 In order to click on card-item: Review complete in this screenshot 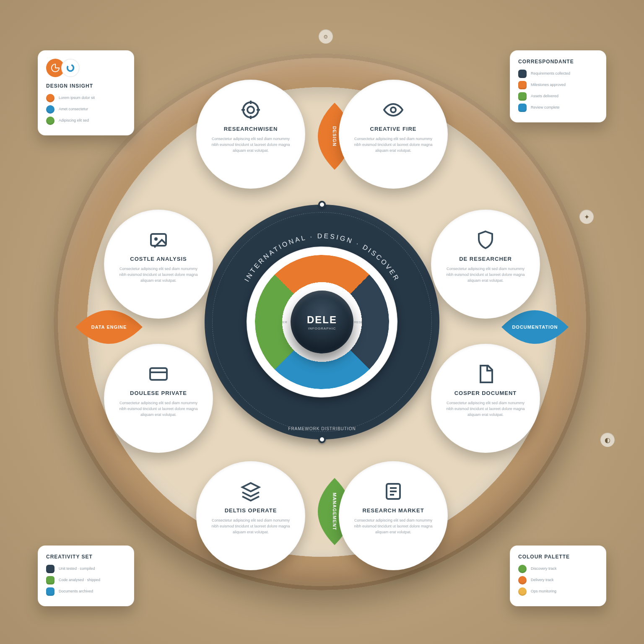, I will do `click(545, 108)`.